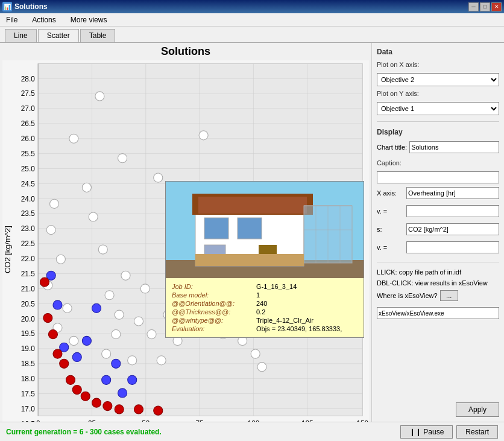 This screenshot has height=441, width=504. Describe the element at coordinates (28, 124) in the screenshot. I see `svg-text: 26.5` at that location.